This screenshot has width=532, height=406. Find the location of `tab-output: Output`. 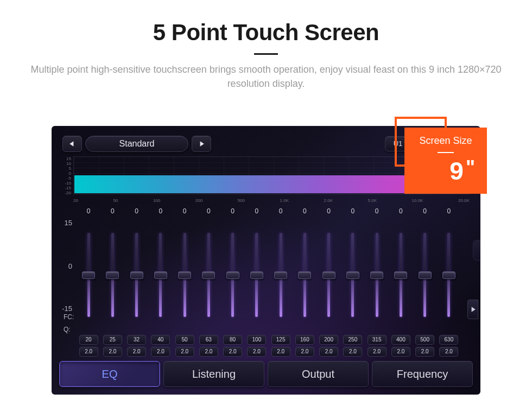

tab-output: Output is located at coordinates (318, 374).